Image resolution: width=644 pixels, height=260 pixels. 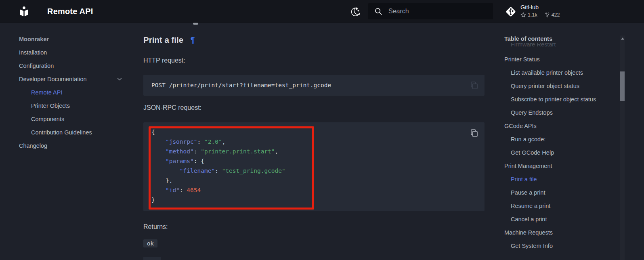 What do you see at coordinates (78, 106) in the screenshot?
I see `sidebar-item: Printer Objects` at bounding box center [78, 106].